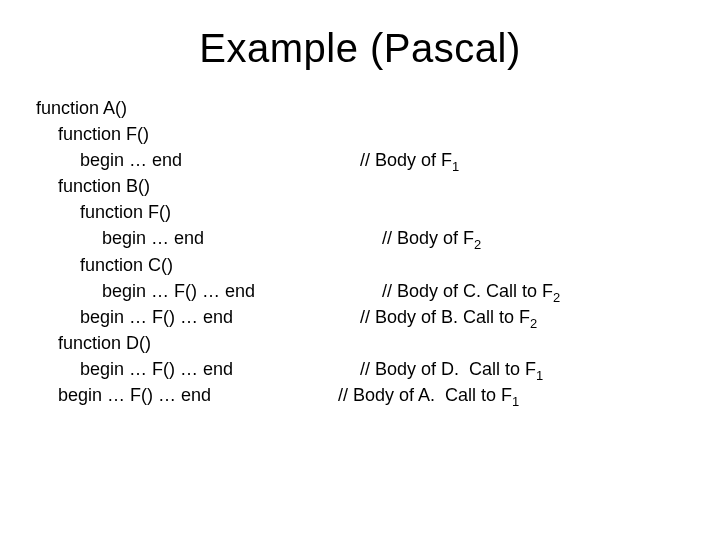 The image size is (720, 540). What do you see at coordinates (360, 186) in the screenshot?
I see `code-line: function B()` at bounding box center [360, 186].